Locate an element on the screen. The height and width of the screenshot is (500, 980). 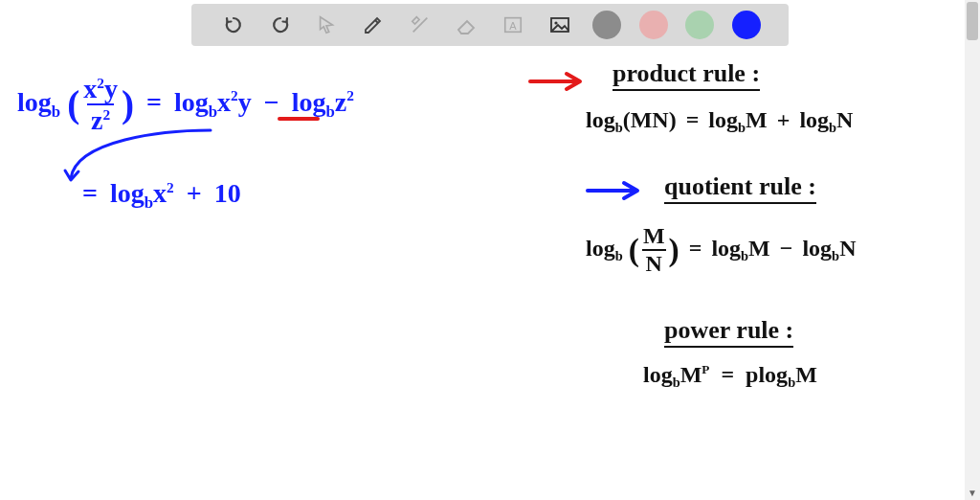
pr-log1: log is located at coordinates (601, 120).